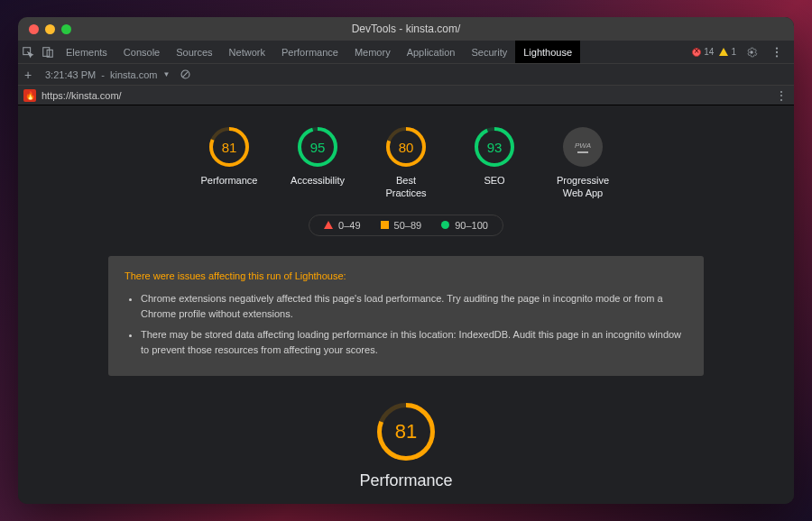 The width and height of the screenshot is (812, 521). What do you see at coordinates (247, 52) in the screenshot?
I see `panel-tab-network: Network` at bounding box center [247, 52].